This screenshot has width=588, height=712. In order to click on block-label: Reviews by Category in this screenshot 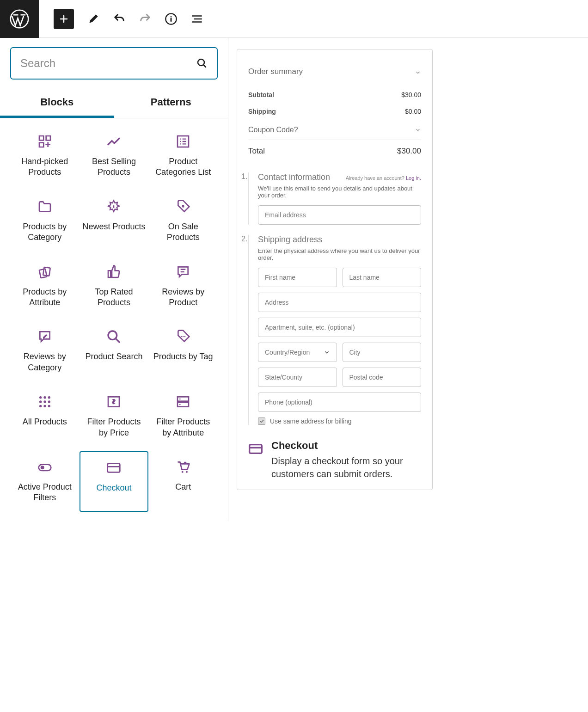, I will do `click(45, 362)`.